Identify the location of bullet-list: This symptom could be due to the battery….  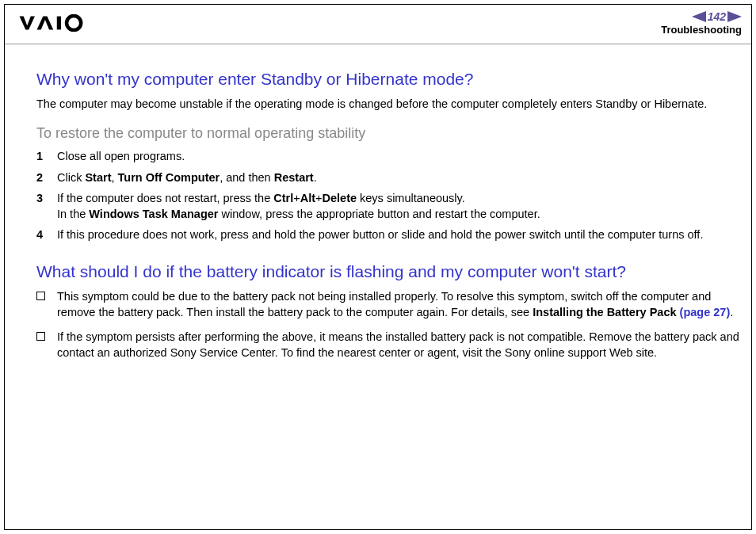
(388, 325).